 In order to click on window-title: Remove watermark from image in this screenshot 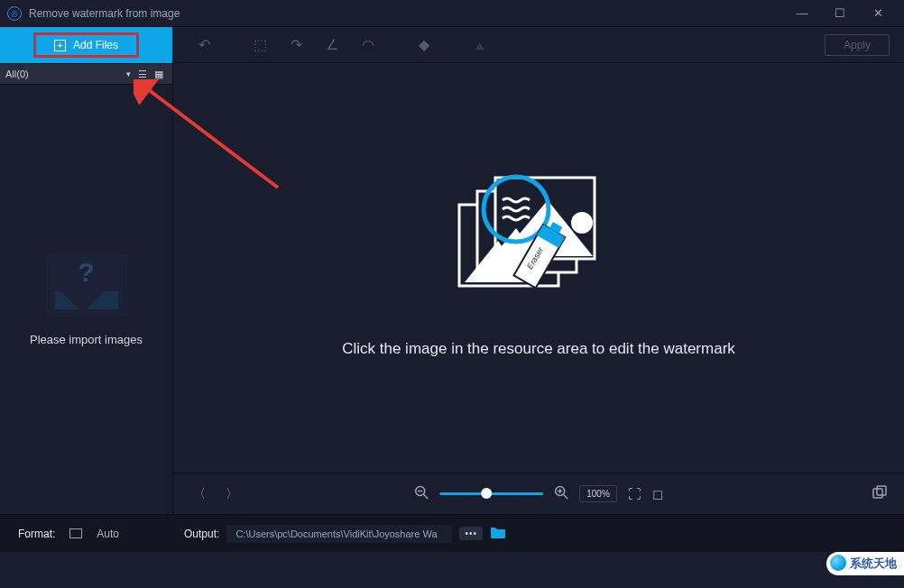, I will do `click(105, 14)`.